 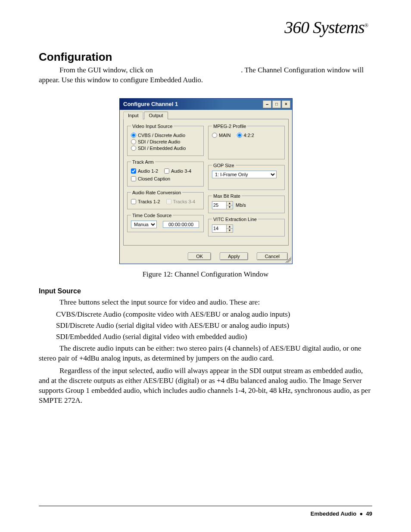 I want to click on check-label: Audio 3-4, so click(x=181, y=171).